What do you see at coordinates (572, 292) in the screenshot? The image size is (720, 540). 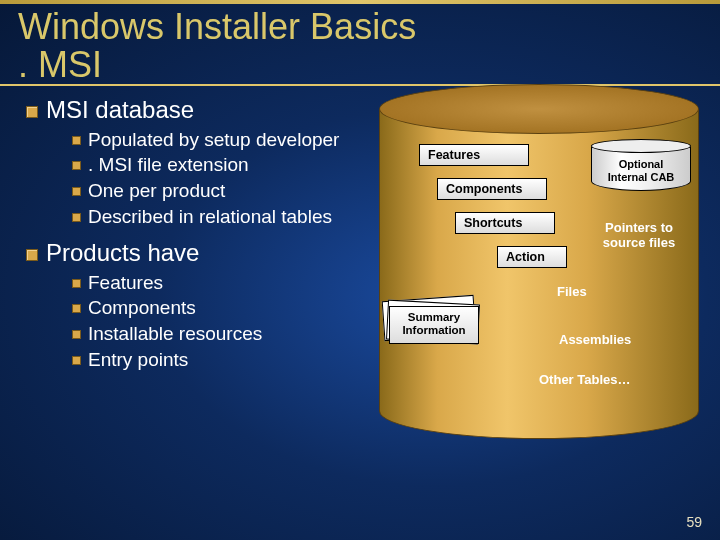 I see `label-files: Files` at bounding box center [572, 292].